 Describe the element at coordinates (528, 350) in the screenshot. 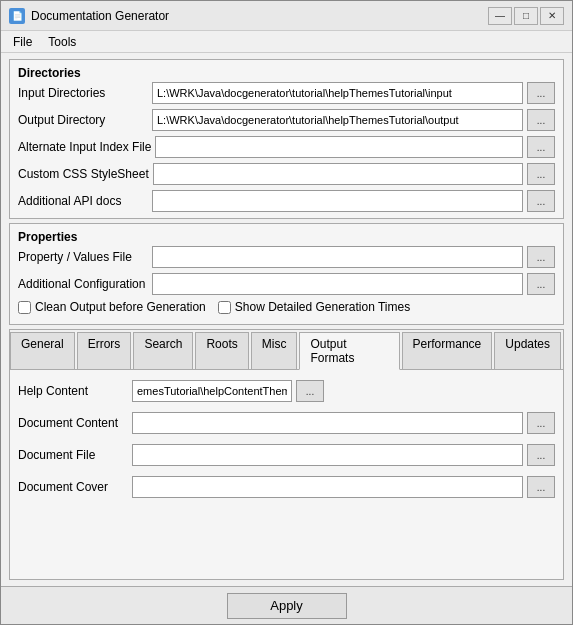

I see `tab-updates: Updates` at that location.